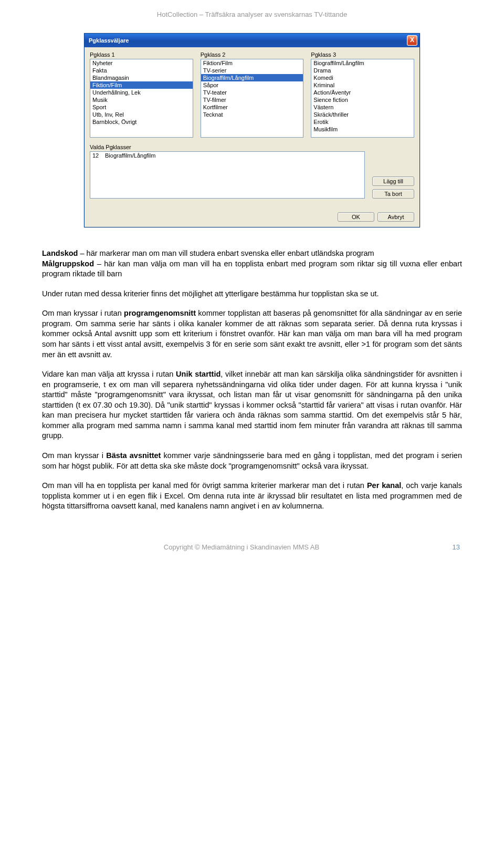 The width and height of the screenshot is (504, 851). I want to click on list-item: Kortfilmer, so click(252, 107).